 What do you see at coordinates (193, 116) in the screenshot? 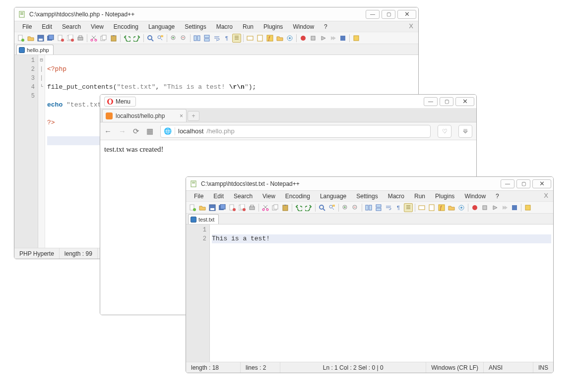
I see `new-tab-button: +` at bounding box center [193, 116].